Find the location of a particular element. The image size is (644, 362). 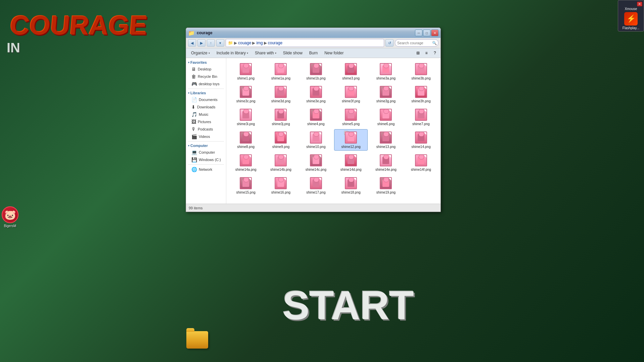

sidebar-section-computer: ▾ Computer is located at coordinates (206, 146).